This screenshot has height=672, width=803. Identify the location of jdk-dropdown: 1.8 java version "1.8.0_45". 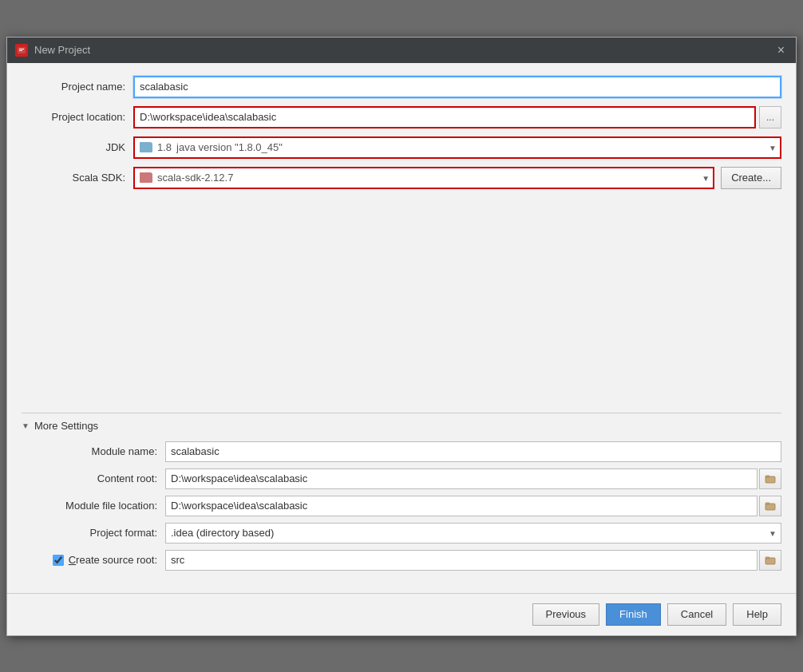
(457, 148).